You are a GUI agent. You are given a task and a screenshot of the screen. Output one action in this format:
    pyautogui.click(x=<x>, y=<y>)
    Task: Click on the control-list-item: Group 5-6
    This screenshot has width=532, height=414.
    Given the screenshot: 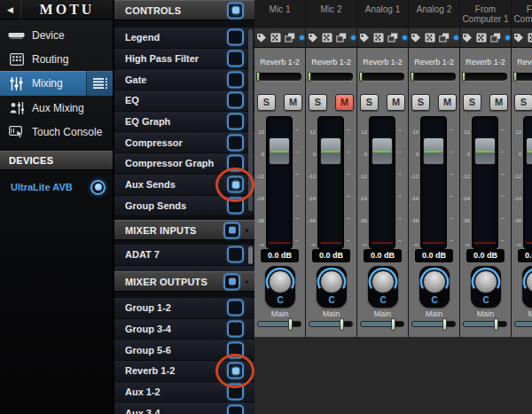 What is the action you would take?
    pyautogui.click(x=184, y=350)
    